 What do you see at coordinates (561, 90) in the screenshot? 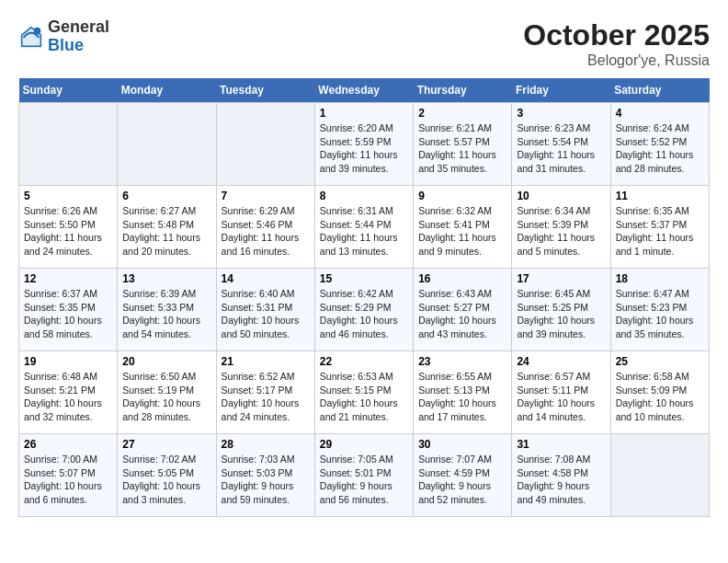
I see `weekday-header-friday: Friday` at bounding box center [561, 90].